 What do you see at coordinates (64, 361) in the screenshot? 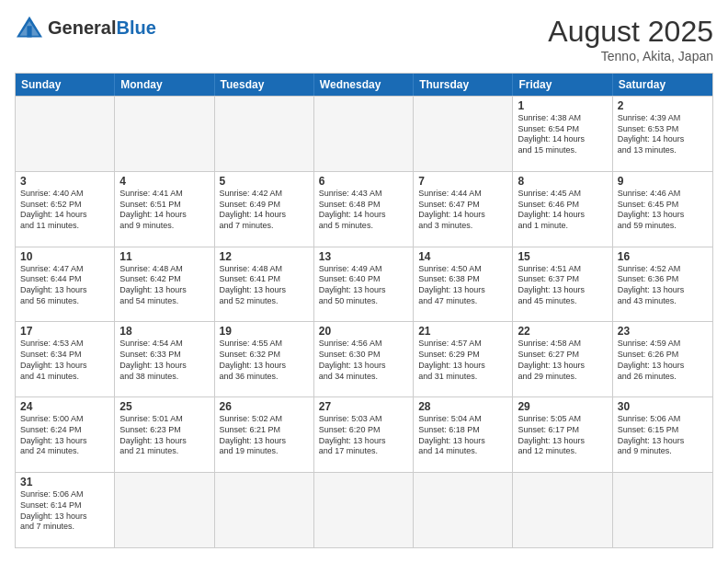
I see `day-info: Sunrise: 4:53 AM Sunset: 6:34 PM Dayligh…` at bounding box center [64, 361].